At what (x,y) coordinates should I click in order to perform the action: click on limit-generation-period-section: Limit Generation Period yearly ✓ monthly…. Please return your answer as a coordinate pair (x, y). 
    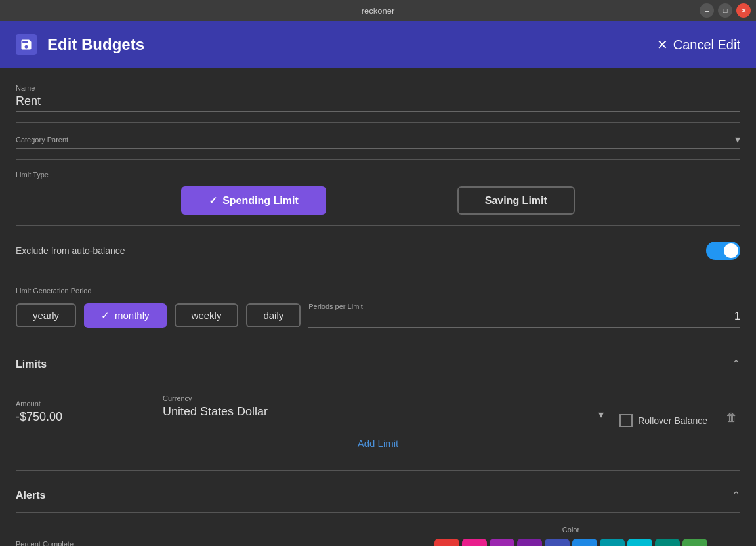
    Looking at the image, I should click on (378, 307).